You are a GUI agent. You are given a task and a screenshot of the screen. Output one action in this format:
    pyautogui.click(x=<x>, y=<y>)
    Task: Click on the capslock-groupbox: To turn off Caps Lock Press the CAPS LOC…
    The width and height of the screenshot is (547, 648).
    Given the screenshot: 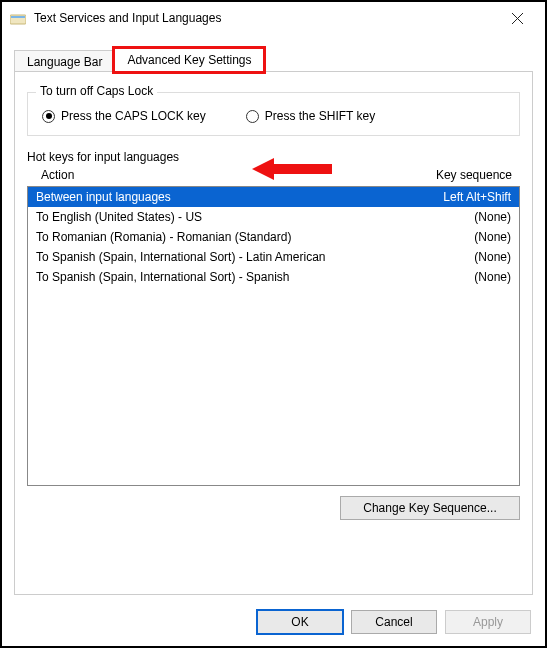 What is the action you would take?
    pyautogui.click(x=274, y=114)
    